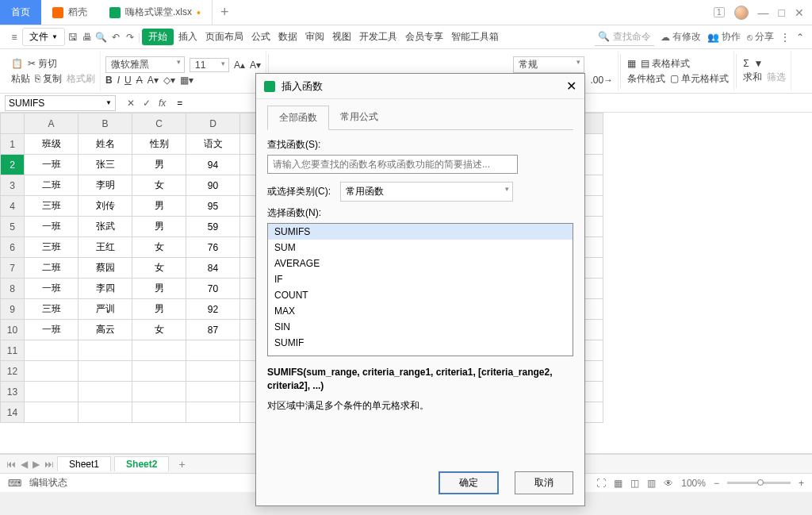  What do you see at coordinates (13, 248) in the screenshot?
I see `row-head-6: 6` at bounding box center [13, 248].